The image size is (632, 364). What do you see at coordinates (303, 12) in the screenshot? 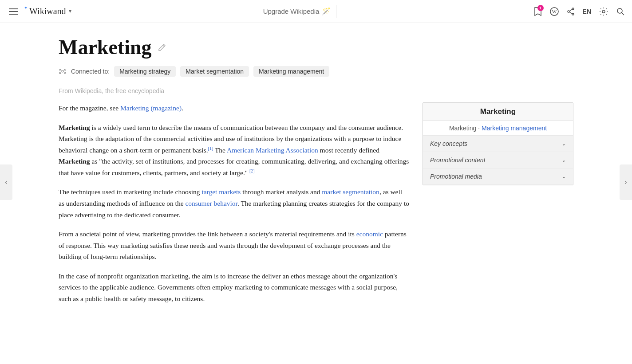
I see `navbar-center: Upgrade Wikipedia 🪄` at bounding box center [303, 12].